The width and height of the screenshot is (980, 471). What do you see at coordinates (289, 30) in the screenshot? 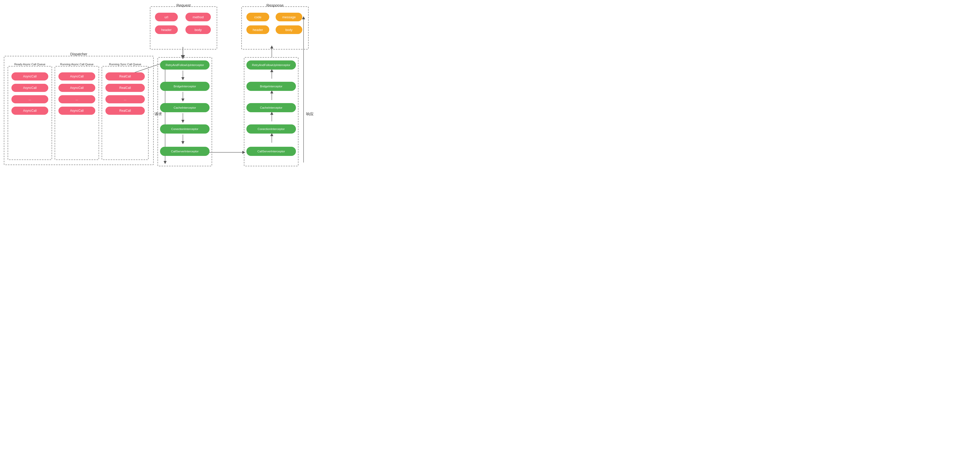
I see `response-body-pill: body` at bounding box center [289, 30].